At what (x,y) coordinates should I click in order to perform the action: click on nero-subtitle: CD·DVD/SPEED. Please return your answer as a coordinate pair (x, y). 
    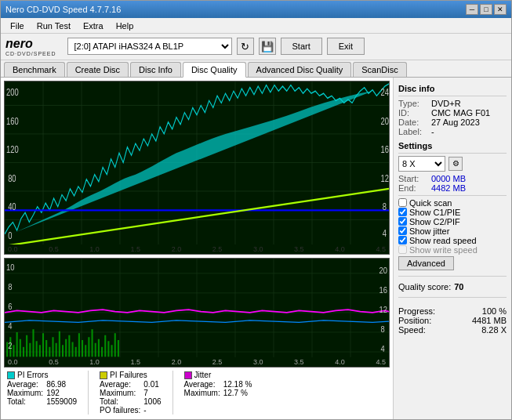
    Looking at the image, I should click on (31, 53).